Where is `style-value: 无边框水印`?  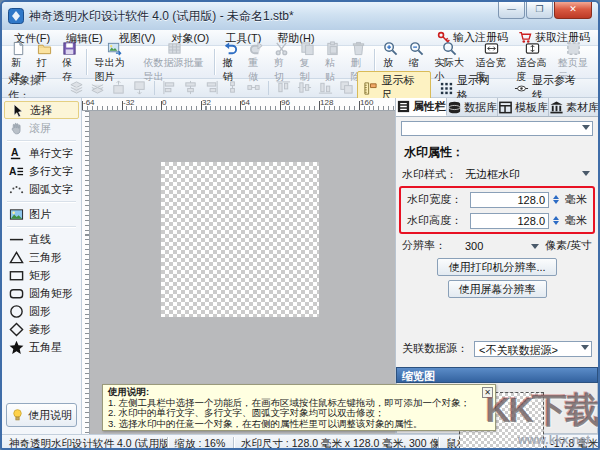
style-value: 无边框水印 is located at coordinates (492, 174).